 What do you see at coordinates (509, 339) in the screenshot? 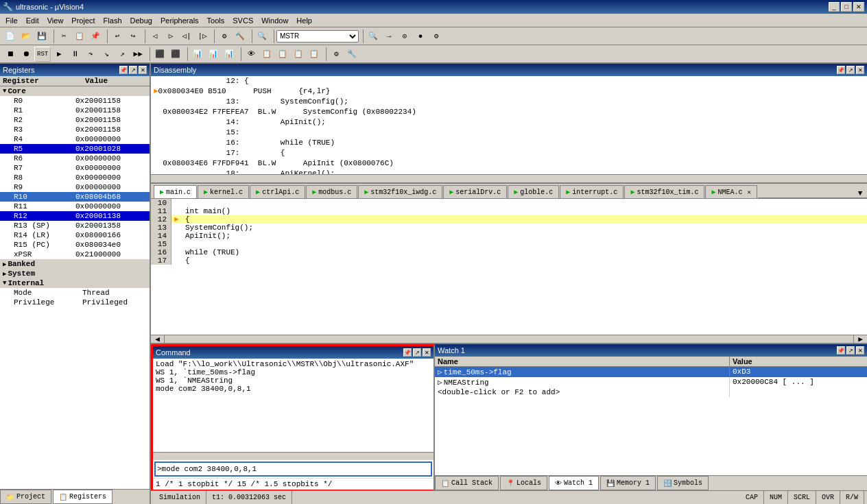
I see `hscroll-track` at bounding box center [509, 339].